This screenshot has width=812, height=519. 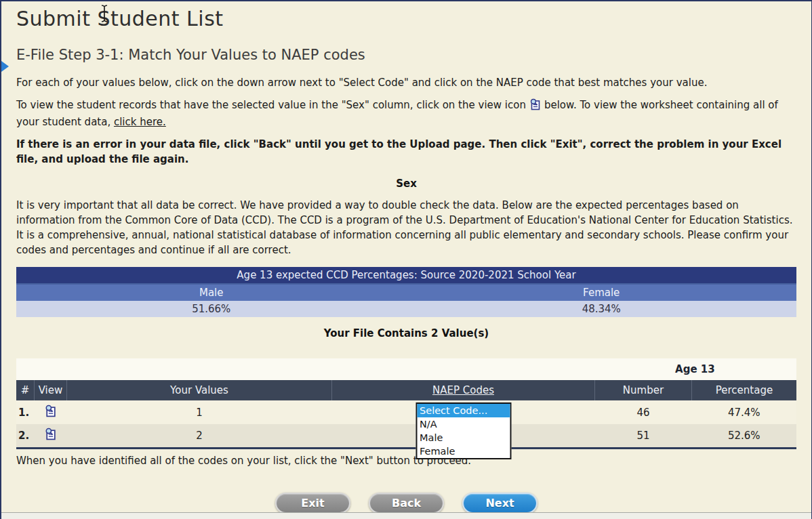 I want to click on ccd-table-title: Age 13 expected CCD Percentages: Source …, so click(x=407, y=275).